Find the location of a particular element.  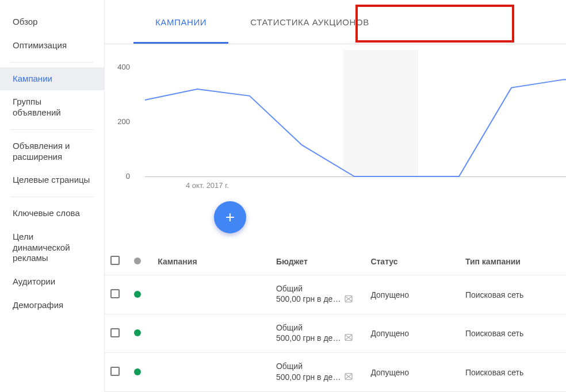

sidebar-item: Аудитории is located at coordinates (52, 282).